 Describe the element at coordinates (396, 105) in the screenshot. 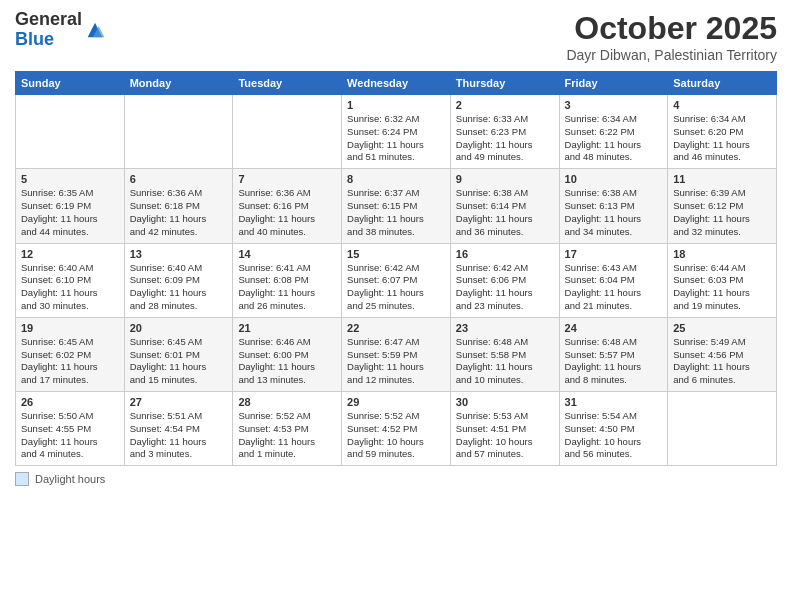

I see `day-number: 1` at that location.